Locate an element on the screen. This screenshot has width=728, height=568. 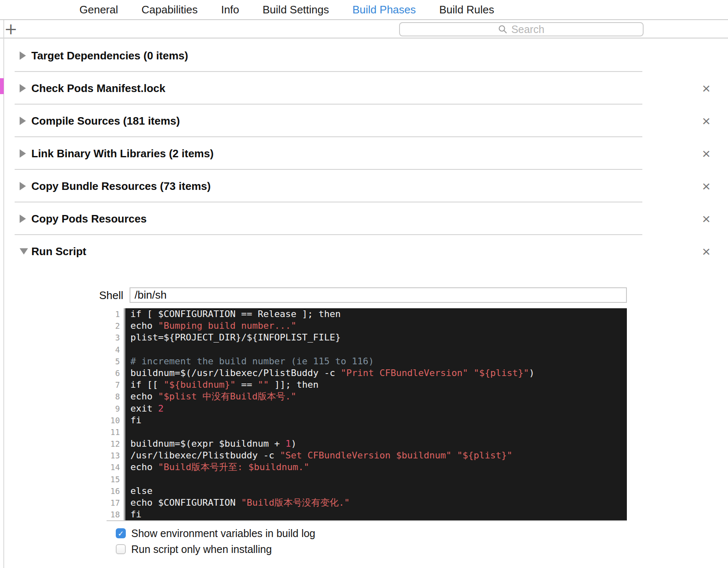
code-text: /usr/libexec/Plistbuddy -c "Set CFBundle… is located at coordinates (376, 455).